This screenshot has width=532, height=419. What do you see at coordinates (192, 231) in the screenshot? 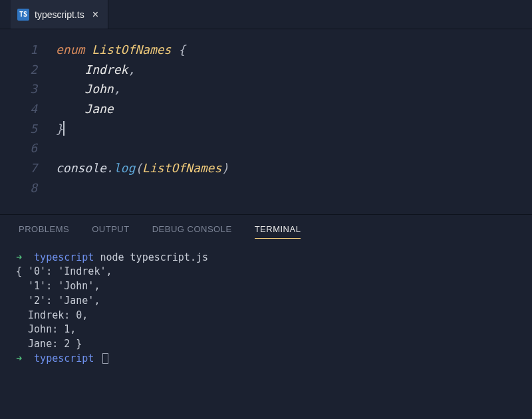
I see `tab-debug-console: DEBUG CONSOLE` at bounding box center [192, 231].